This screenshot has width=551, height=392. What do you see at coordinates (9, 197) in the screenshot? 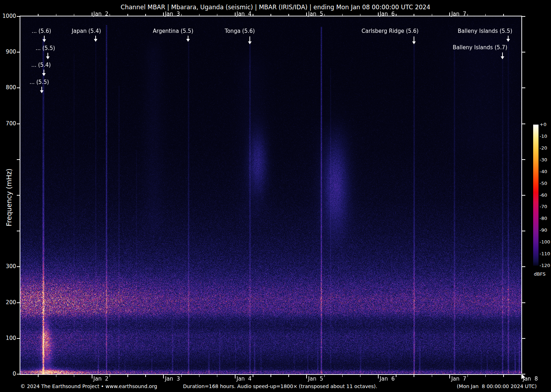
I see `y-axis-label: Frequency (mHz)` at bounding box center [9, 197].